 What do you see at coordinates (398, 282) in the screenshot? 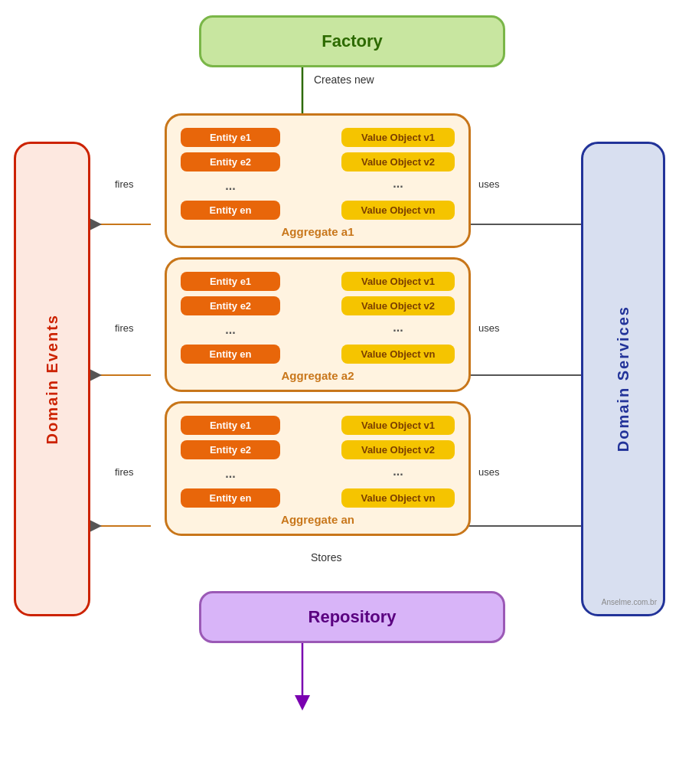
I see `value-a2-v1: Value Object v1` at bounding box center [398, 282].